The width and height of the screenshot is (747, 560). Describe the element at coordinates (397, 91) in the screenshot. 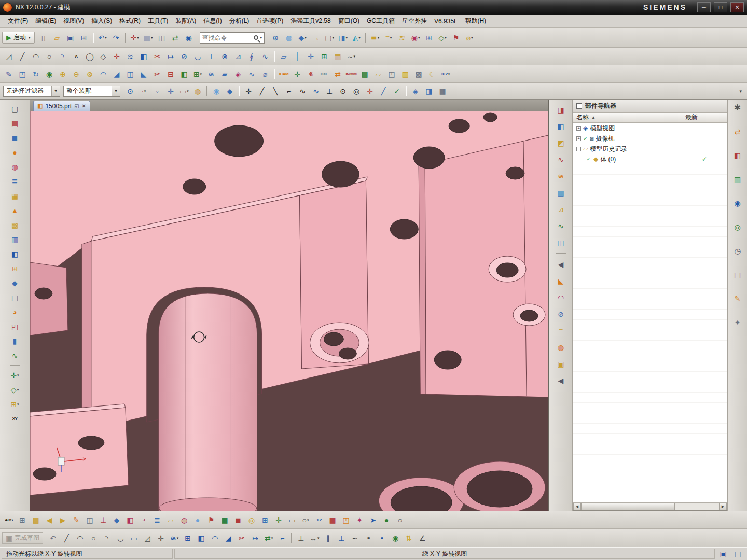

I see `snap-check-icon: ✓` at that location.